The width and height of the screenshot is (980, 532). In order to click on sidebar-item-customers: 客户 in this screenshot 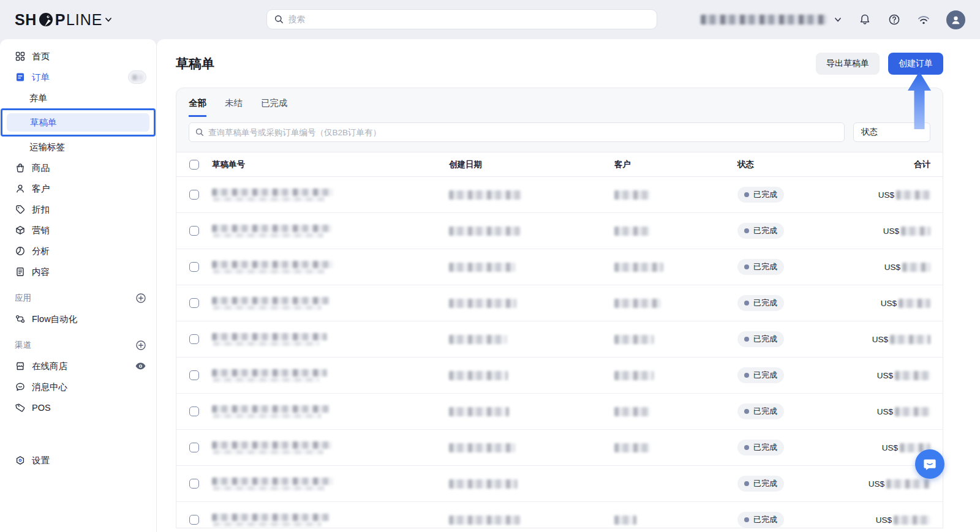, I will do `click(78, 189)`.